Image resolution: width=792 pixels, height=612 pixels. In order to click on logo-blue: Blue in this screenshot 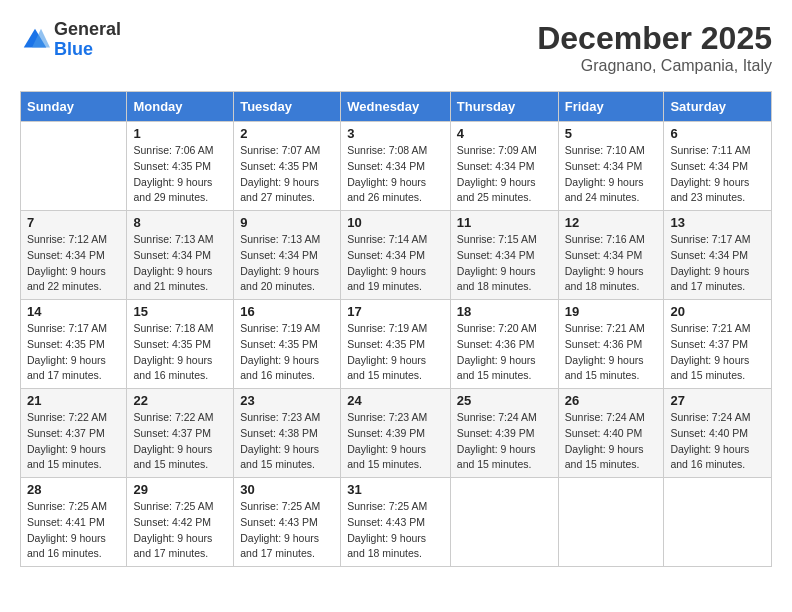, I will do `click(88, 50)`.